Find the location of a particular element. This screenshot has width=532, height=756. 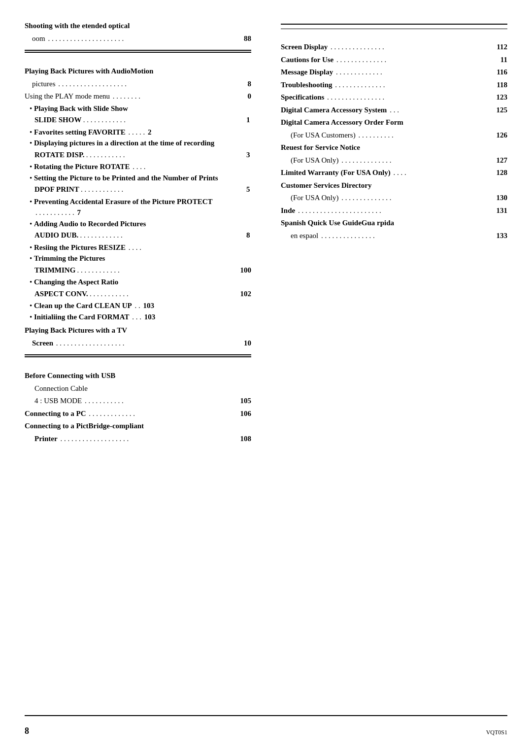

right-entry-cautions: Cautions for Use . . . . . . . . . . . .… is located at coordinates (394, 60).